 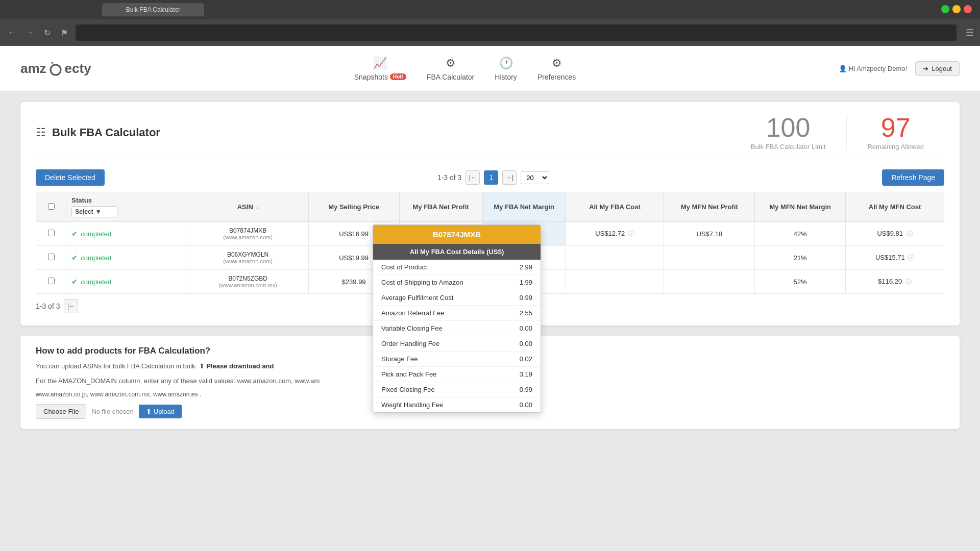 What do you see at coordinates (457, 252) in the screenshot?
I see `popup-subtitle: All My FBA Cost Details (US$)` at bounding box center [457, 252].